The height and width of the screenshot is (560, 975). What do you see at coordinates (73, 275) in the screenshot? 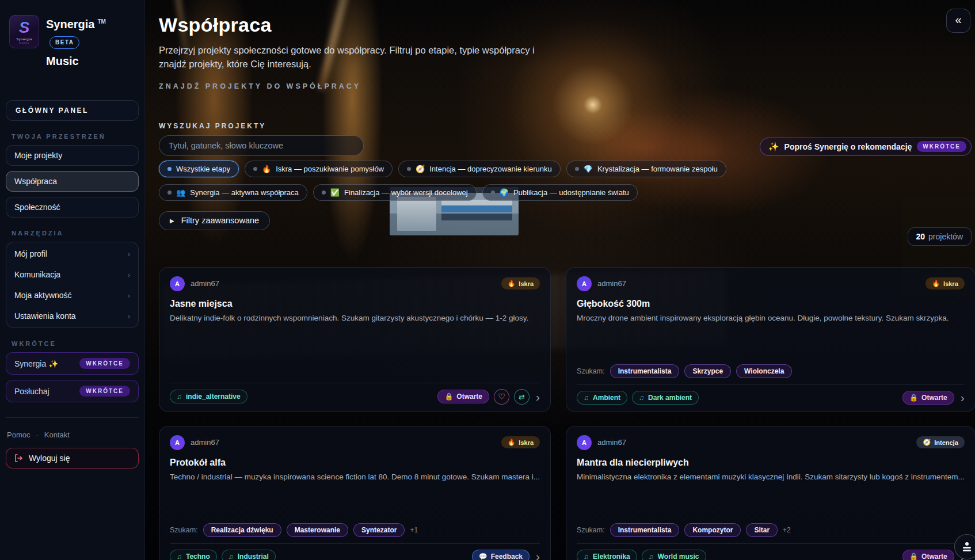
I see `sidebar-item-communication: Komunikacja ›` at bounding box center [73, 275].